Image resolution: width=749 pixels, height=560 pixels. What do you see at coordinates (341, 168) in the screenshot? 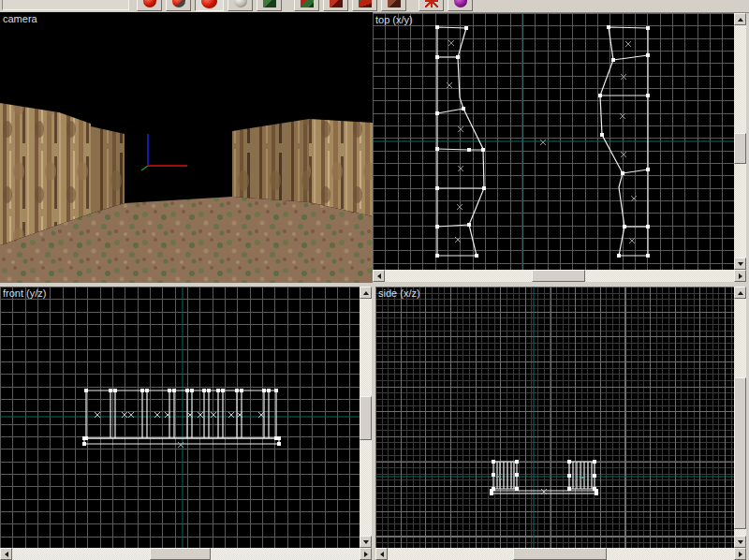
I see `right-wall-near` at bounding box center [341, 168].